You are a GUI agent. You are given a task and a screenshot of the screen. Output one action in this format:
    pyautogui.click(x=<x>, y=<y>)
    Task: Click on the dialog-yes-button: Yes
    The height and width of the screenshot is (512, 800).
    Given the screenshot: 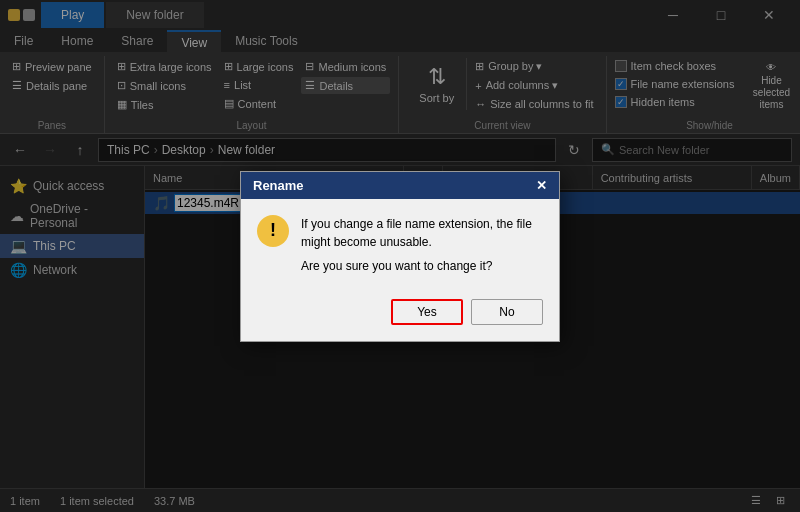 What is the action you would take?
    pyautogui.click(x=427, y=312)
    